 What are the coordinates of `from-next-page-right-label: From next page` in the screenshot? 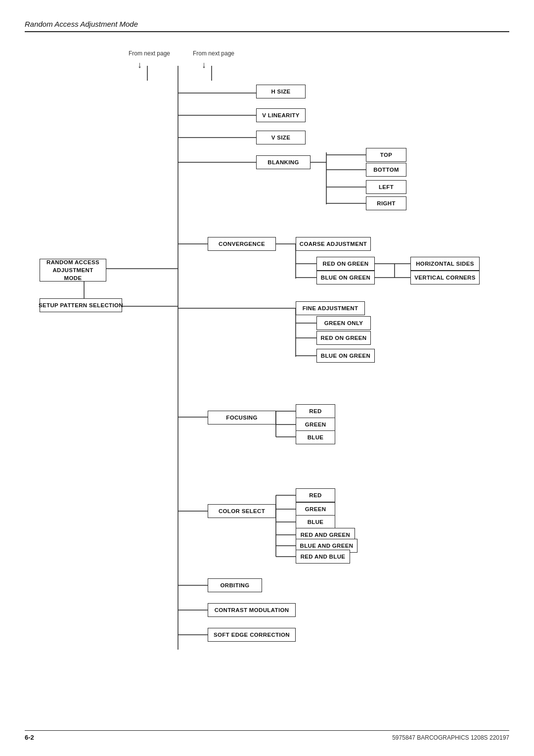 It's located at (214, 53).